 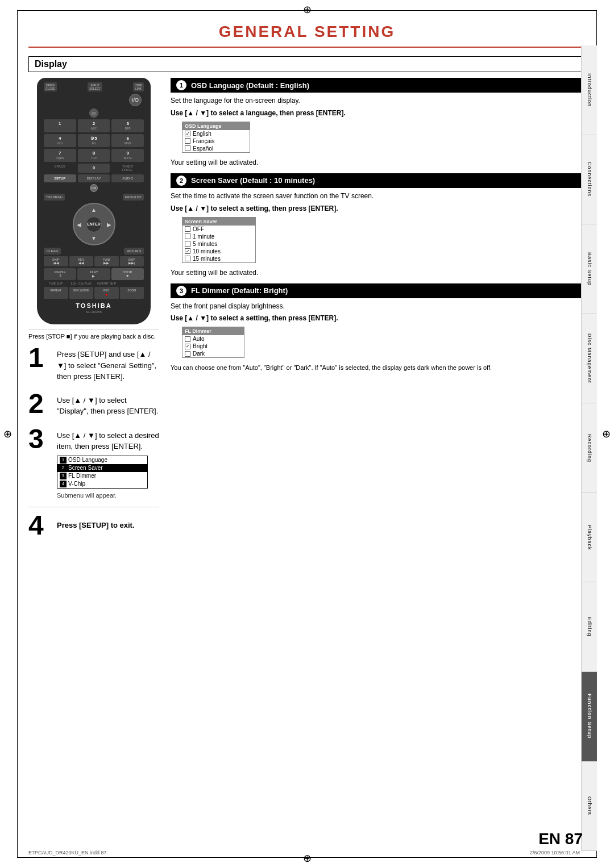 I want to click on top-menu-btn: TOP MENU, so click(x=55, y=197).